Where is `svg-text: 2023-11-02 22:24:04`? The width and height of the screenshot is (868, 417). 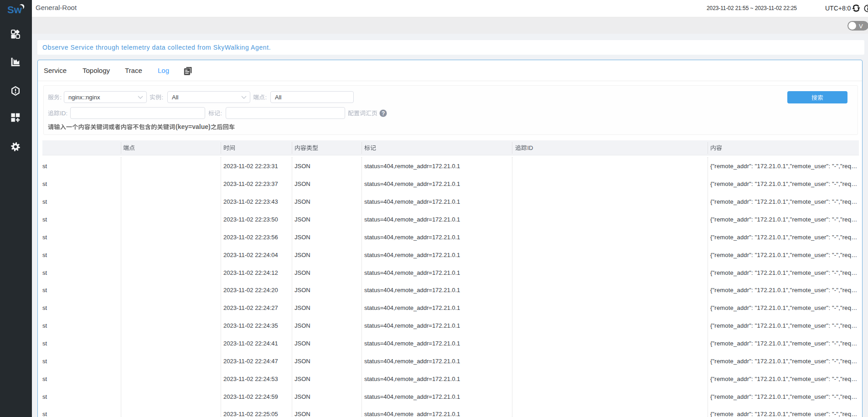
svg-text: 2023-11-02 22:24:04 is located at coordinates (251, 255).